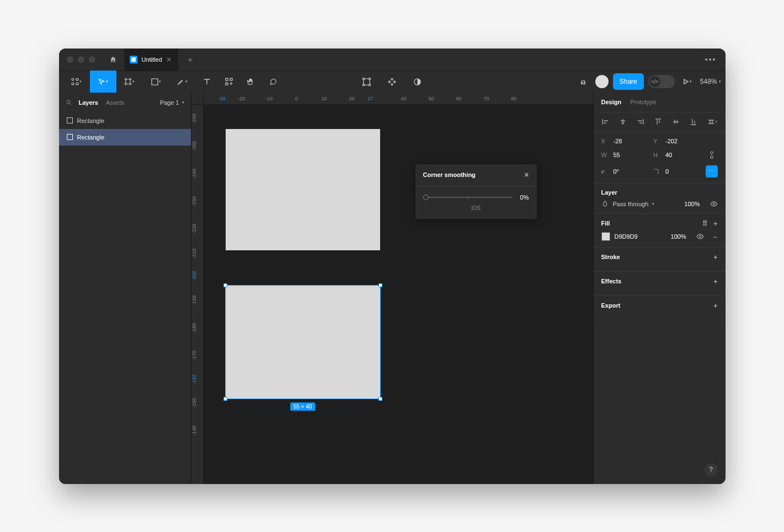  Describe the element at coordinates (642, 122) in the screenshot. I see `align-right-icon` at that location.